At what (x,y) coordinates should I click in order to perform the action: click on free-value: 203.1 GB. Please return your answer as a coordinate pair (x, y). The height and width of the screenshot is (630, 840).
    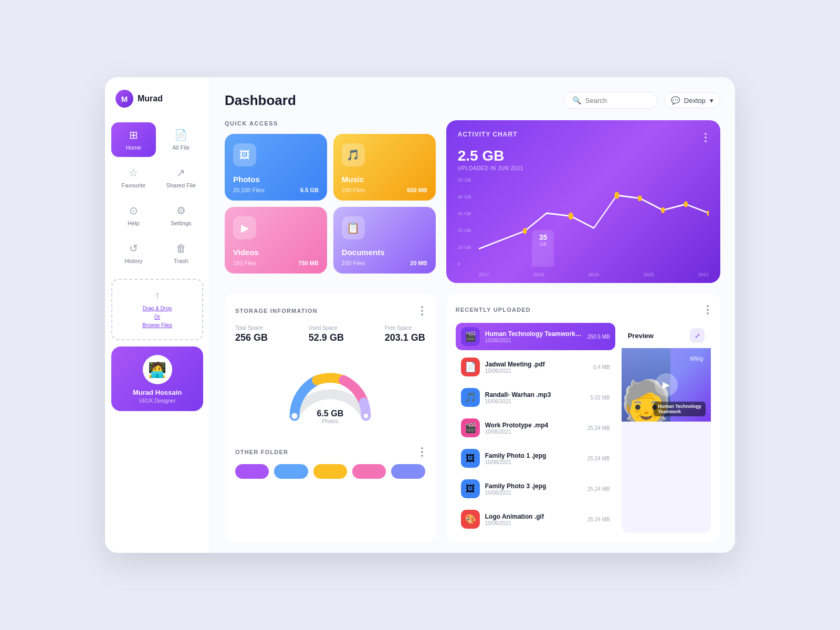
    Looking at the image, I should click on (405, 338).